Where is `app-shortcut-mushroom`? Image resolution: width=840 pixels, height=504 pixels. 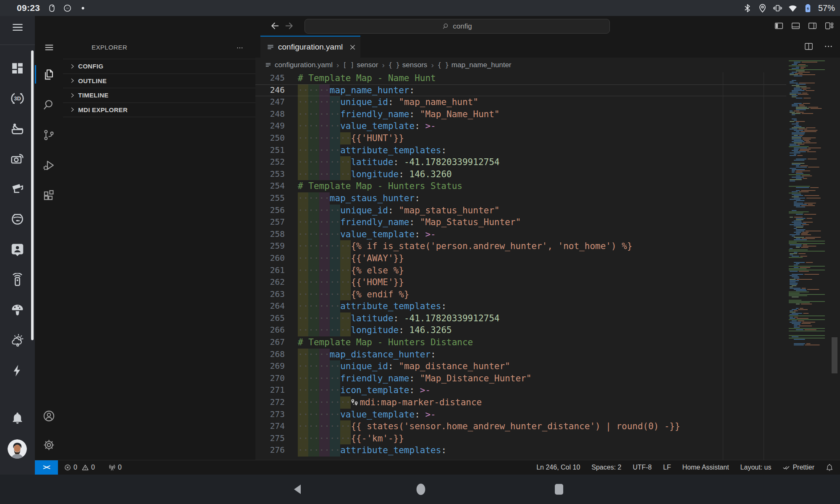
app-shortcut-mushroom is located at coordinates (18, 310).